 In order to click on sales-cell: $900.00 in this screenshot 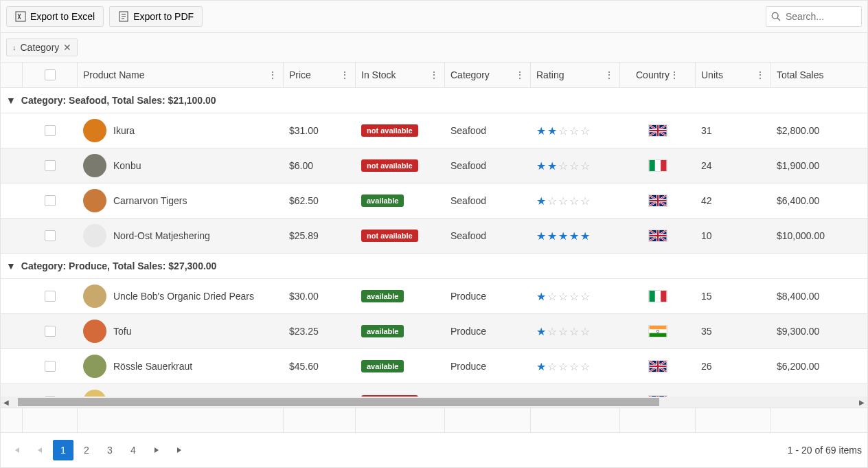, I will do `click(810, 393)`.